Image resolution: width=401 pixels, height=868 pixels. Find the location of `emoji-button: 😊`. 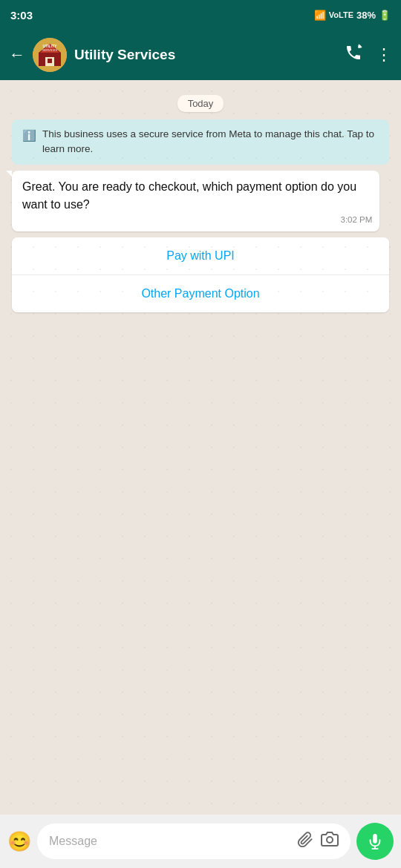

emoji-button: 😊 is located at coordinates (19, 841).